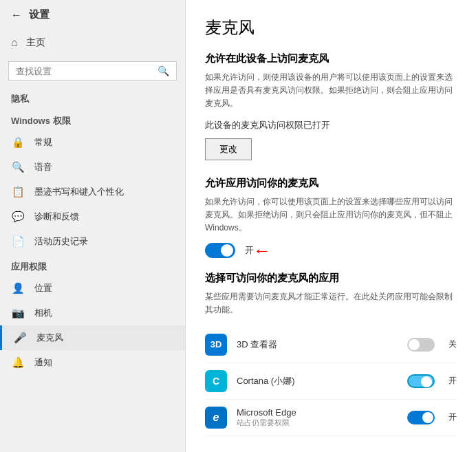 This screenshot has height=452, width=476. Describe the element at coordinates (331, 28) in the screenshot. I see `page-title: 麦克风` at that location.